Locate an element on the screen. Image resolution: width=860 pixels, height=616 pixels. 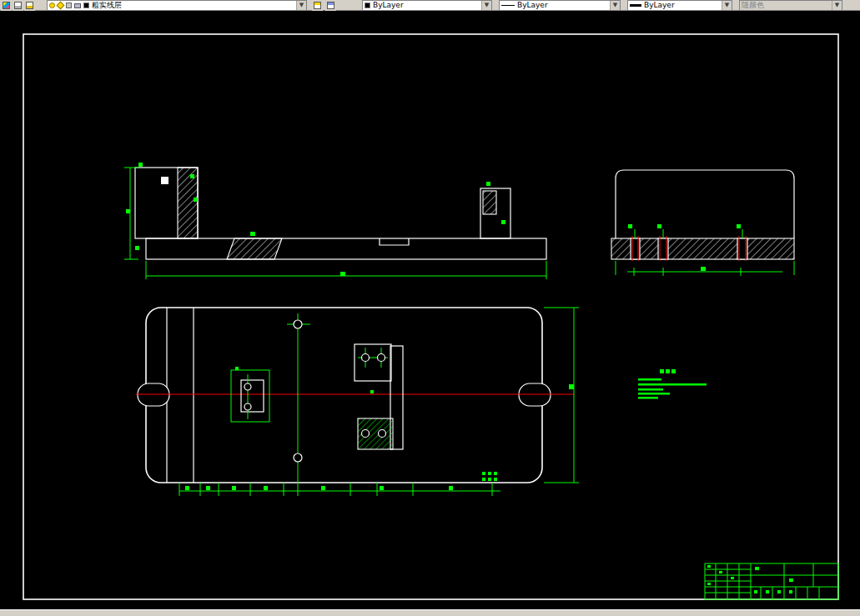
layer-lock-icon is located at coordinates (68, 5).